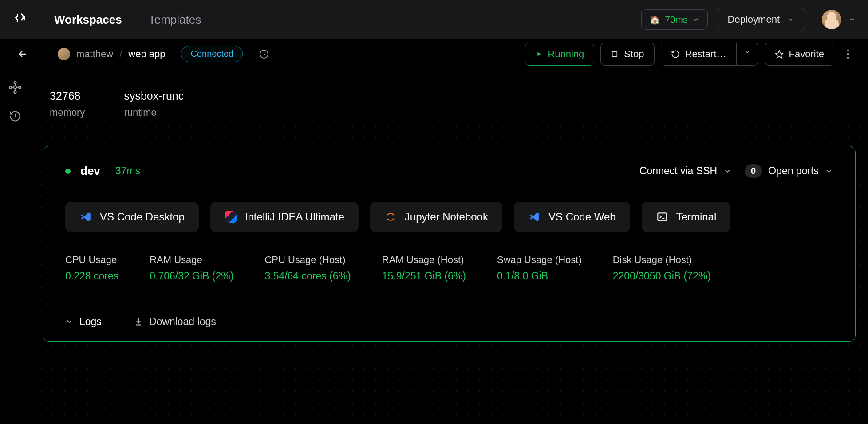 The height and width of the screenshot is (424, 868). What do you see at coordinates (154, 113) in the screenshot?
I see `stat-runtime-label: runtime` at bounding box center [154, 113].